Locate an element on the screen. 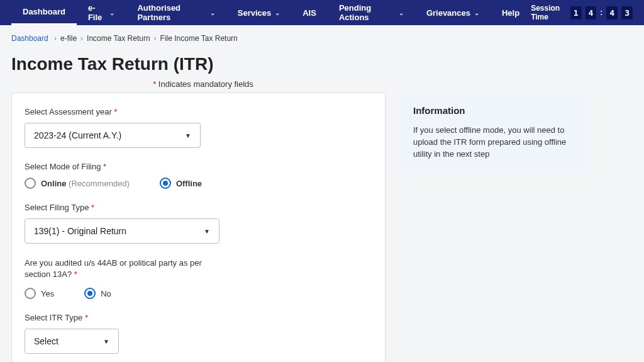  mode-label: Select Mode of Filing * is located at coordinates (199, 166).